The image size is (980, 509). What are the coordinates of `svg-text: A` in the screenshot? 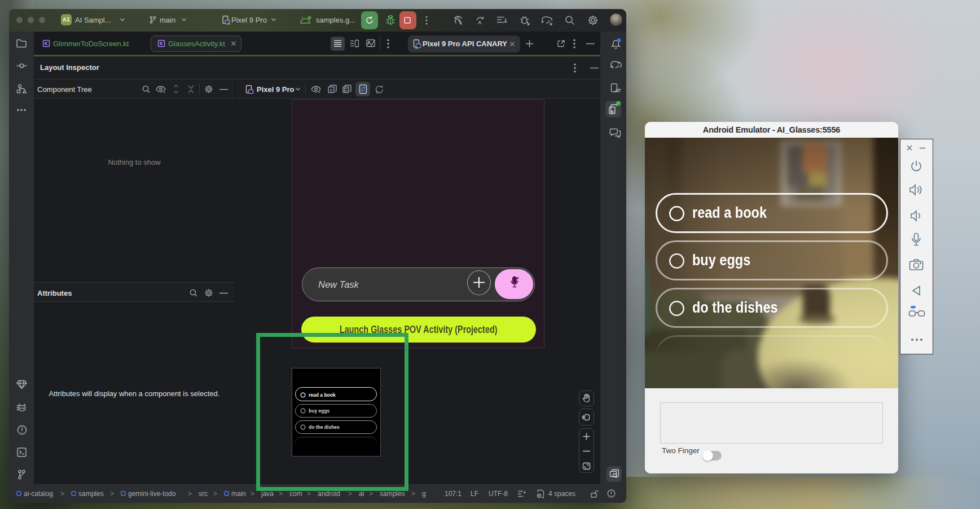 It's located at (480, 23).